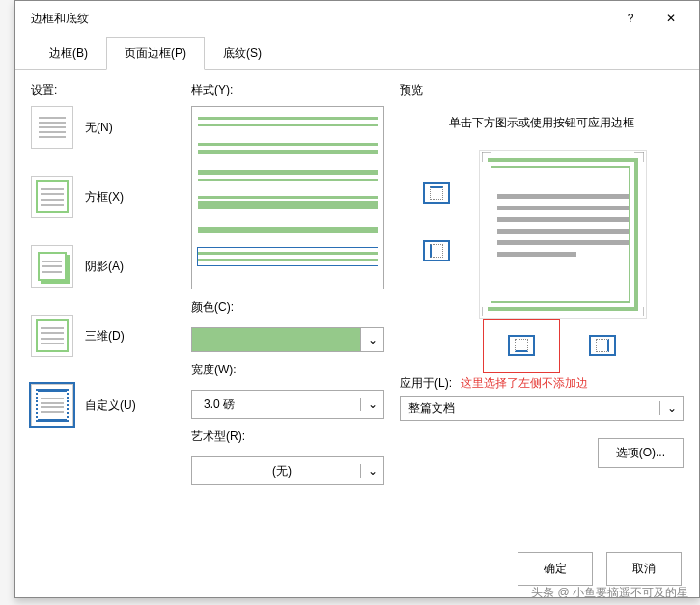  What do you see at coordinates (288, 471) in the screenshot?
I see `art-select: (无) ⌄` at bounding box center [288, 471].